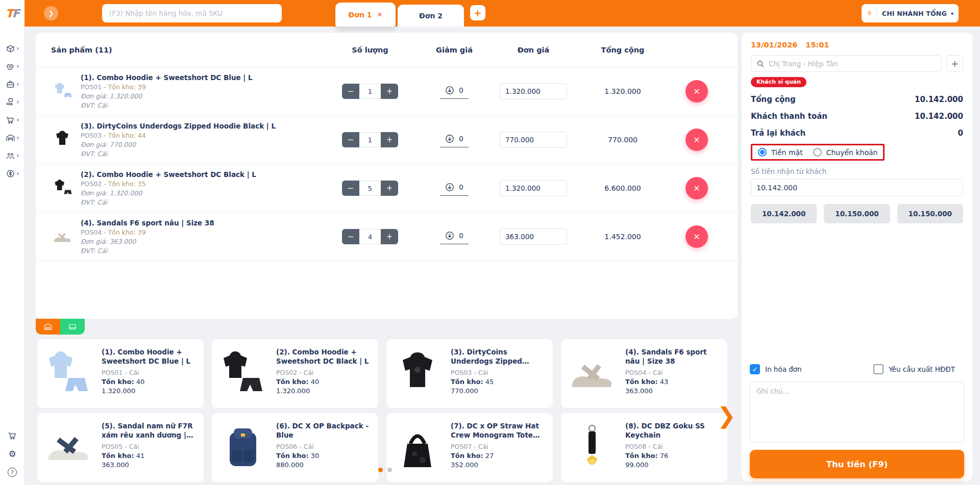  I want to click on change-value: 0, so click(961, 133).